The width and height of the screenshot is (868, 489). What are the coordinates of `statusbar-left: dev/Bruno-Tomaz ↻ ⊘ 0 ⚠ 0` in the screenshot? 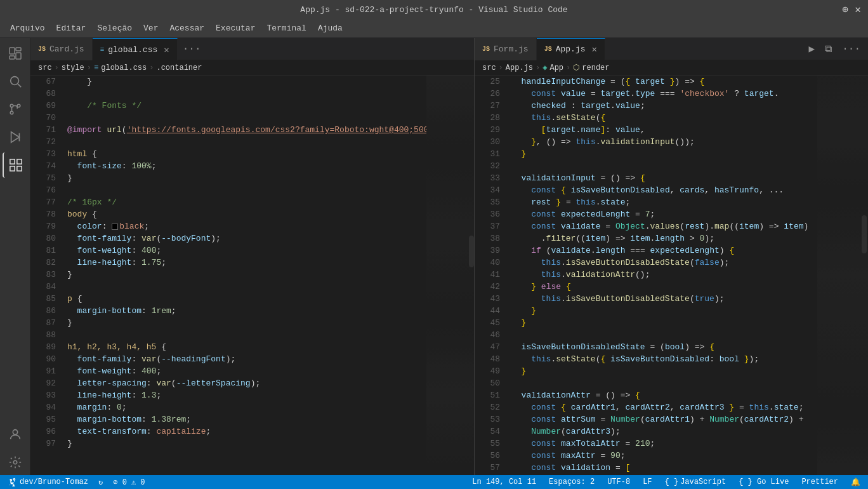 It's located at (76, 482).